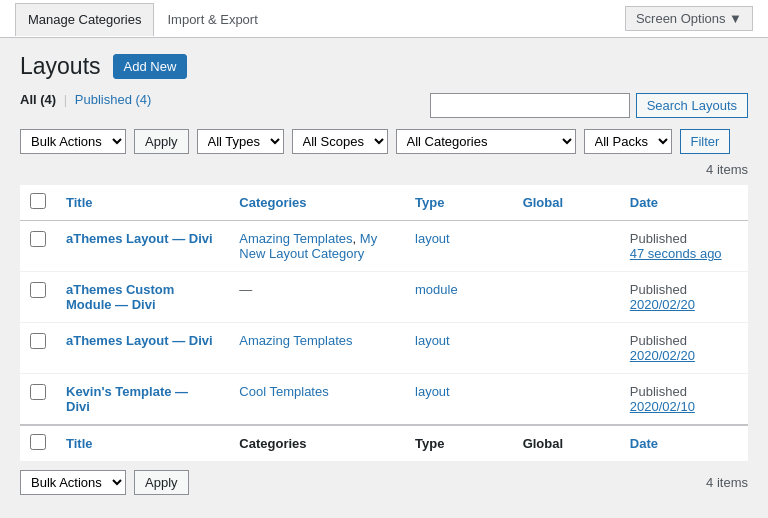  I want to click on row3-title-cell: aThemes Layout — Divi, so click(142, 348).